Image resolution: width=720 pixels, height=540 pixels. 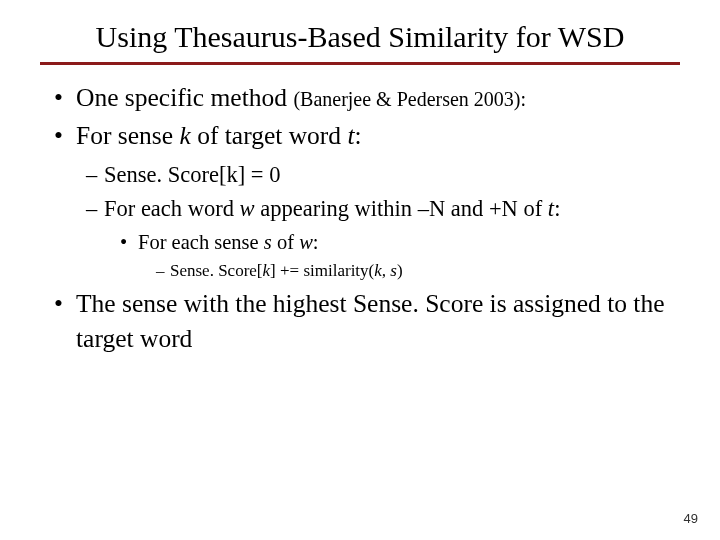 What do you see at coordinates (216, 270) in the screenshot?
I see `s4-a: Sense. Score[` at bounding box center [216, 270].